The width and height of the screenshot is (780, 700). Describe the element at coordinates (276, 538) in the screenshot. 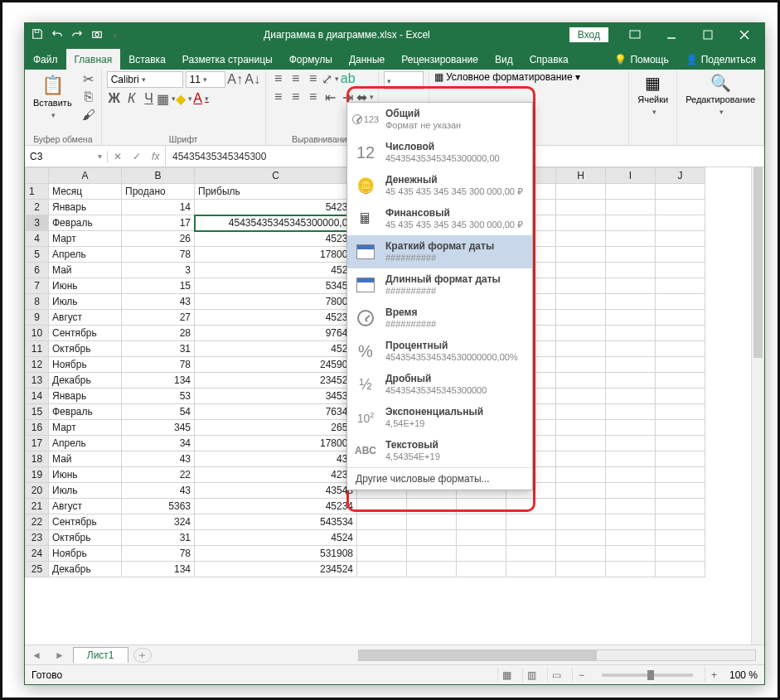

I see `cell: 4524` at that location.